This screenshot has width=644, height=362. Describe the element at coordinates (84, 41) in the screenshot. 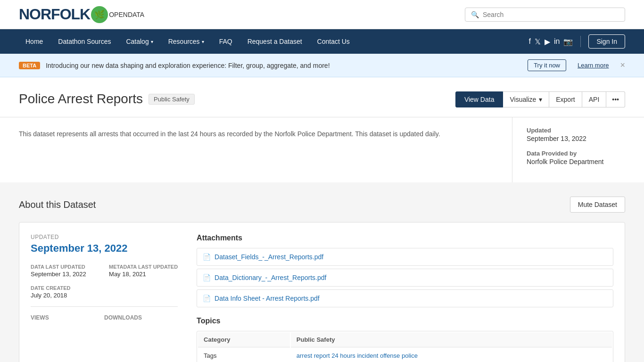

I see `nav-item-datathon: Datathon Sources` at that location.